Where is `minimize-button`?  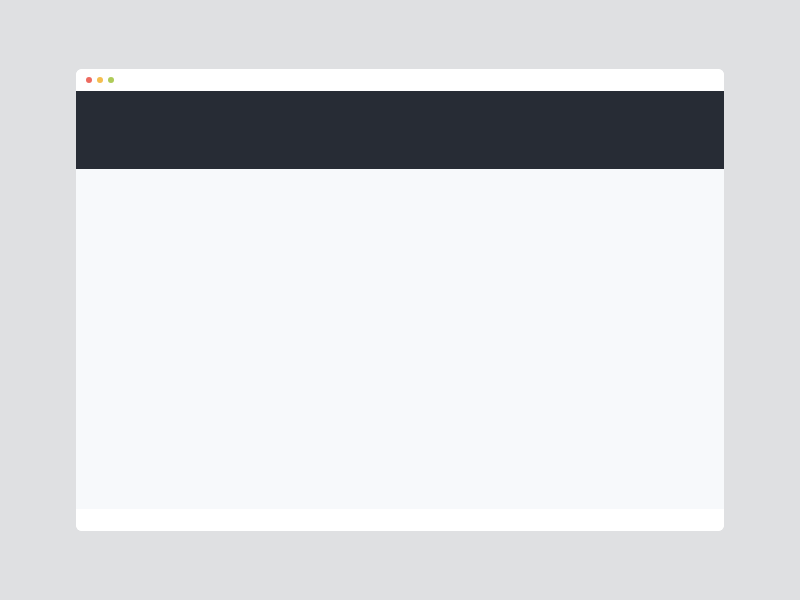 minimize-button is located at coordinates (100, 80).